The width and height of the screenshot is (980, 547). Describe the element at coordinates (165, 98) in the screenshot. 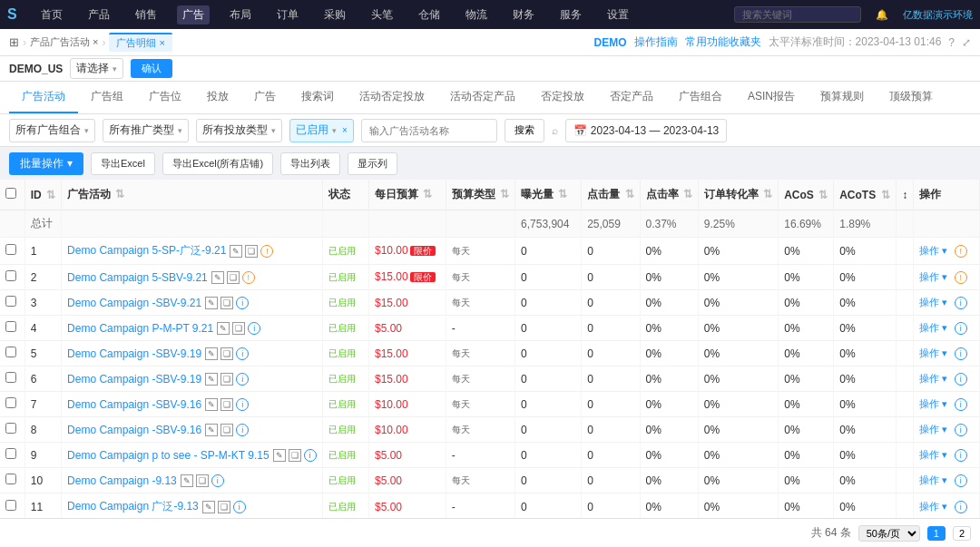

I see `tab-ad-position: 广告位` at that location.